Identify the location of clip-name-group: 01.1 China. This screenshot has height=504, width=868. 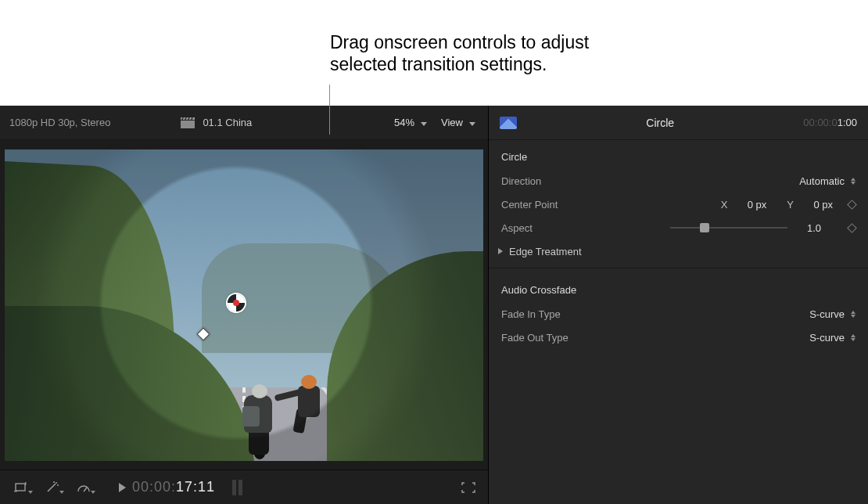
(216, 122).